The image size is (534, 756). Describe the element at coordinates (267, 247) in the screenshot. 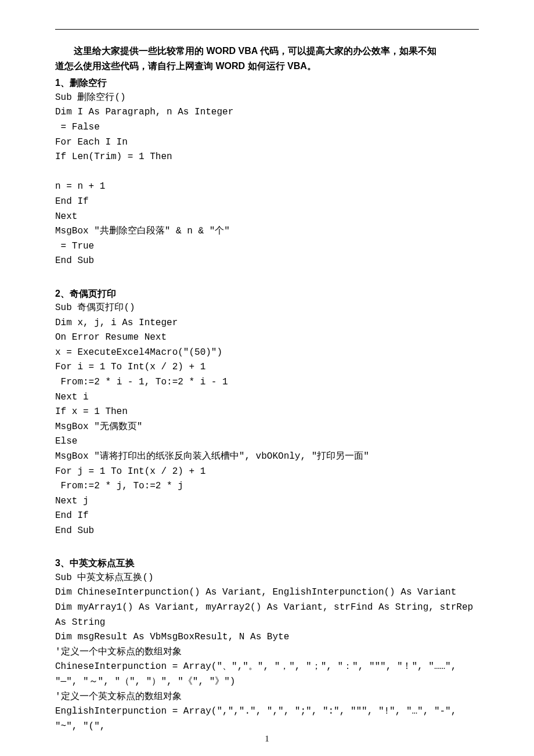

I see `code-line: = True` at that location.